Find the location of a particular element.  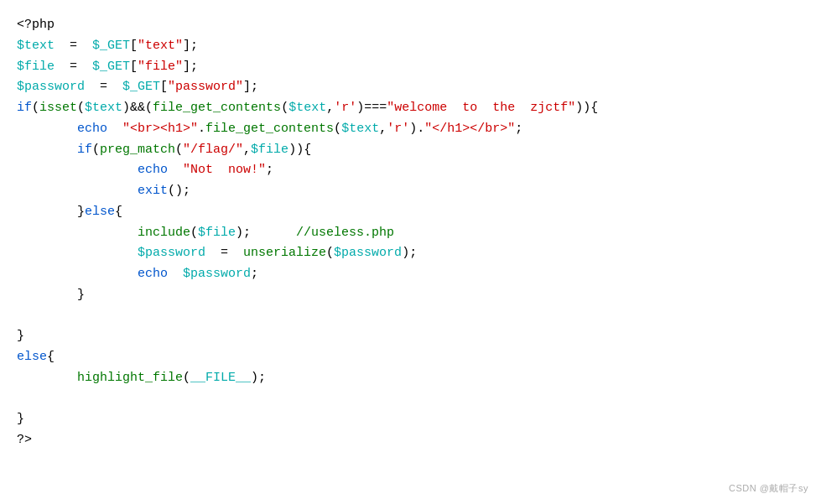

code-line-21: ?> is located at coordinates (411, 441).